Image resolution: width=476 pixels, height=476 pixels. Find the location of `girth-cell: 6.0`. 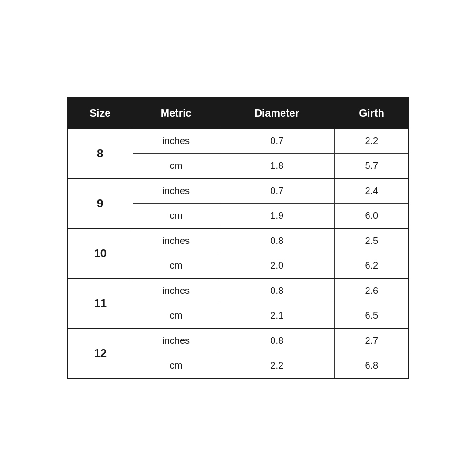

girth-cell: 6.0 is located at coordinates (372, 216).